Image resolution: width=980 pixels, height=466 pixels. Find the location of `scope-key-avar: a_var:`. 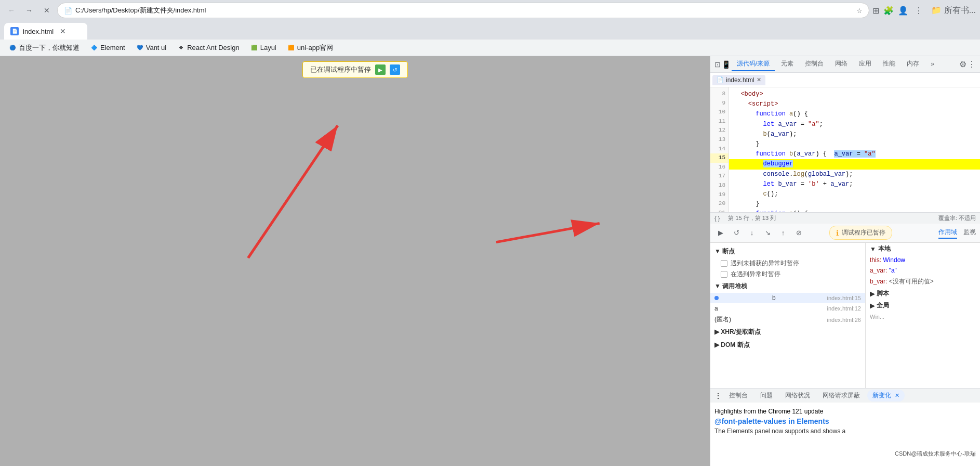

scope-key-avar: a_var: is located at coordinates (879, 270).